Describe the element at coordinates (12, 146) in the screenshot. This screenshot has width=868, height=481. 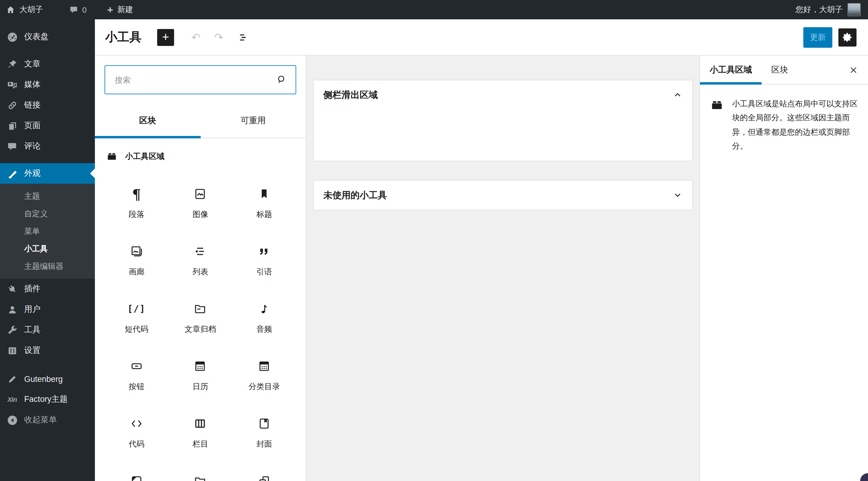
I see `comments-icon` at that location.